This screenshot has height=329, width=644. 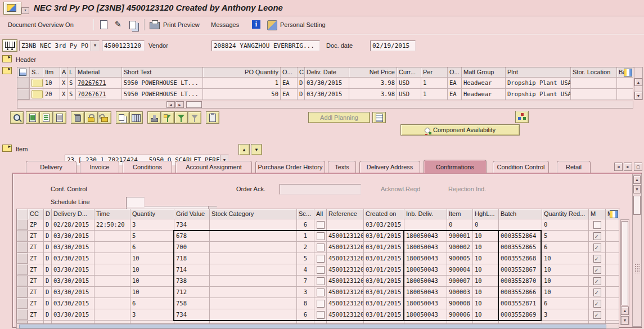 What do you see at coordinates (112, 214) in the screenshot?
I see `column-header: Time` at bounding box center [112, 214].